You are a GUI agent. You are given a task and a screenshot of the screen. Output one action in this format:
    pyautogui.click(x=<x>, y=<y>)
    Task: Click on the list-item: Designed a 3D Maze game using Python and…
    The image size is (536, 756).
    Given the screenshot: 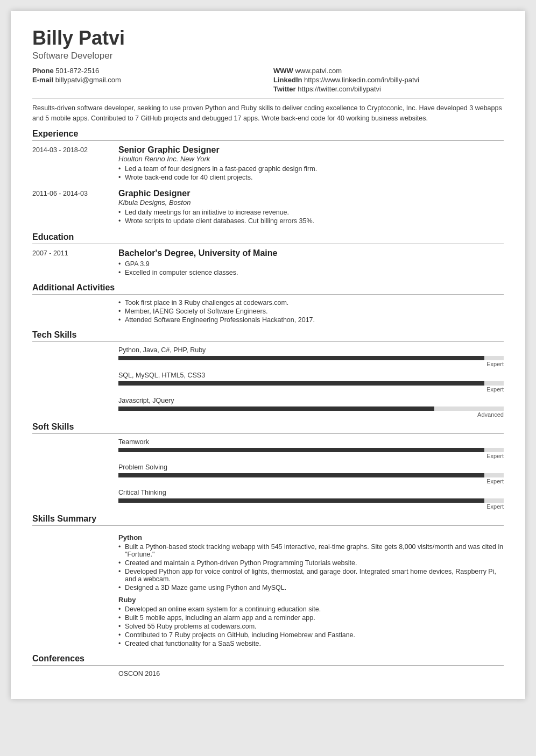 What is the action you would take?
    pyautogui.click(x=311, y=588)
    